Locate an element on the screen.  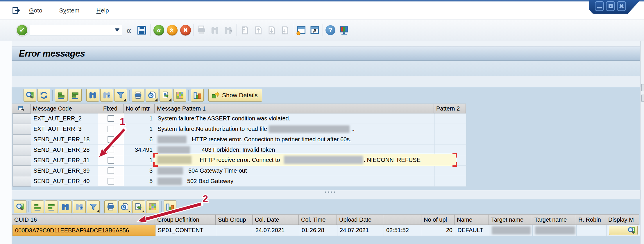
menu-system: System is located at coordinates (69, 10).